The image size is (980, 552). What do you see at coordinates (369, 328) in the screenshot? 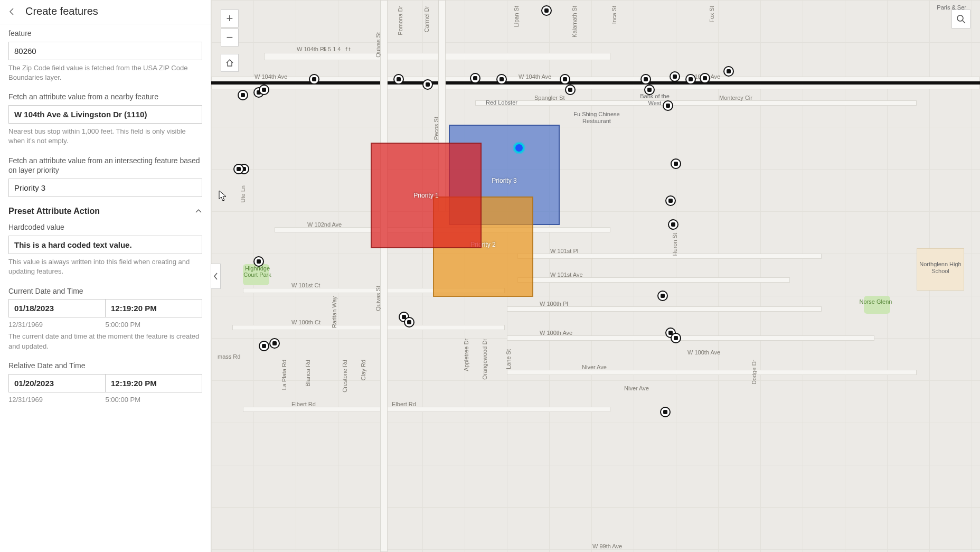
I see `road-w100th-ct` at bounding box center [369, 328].